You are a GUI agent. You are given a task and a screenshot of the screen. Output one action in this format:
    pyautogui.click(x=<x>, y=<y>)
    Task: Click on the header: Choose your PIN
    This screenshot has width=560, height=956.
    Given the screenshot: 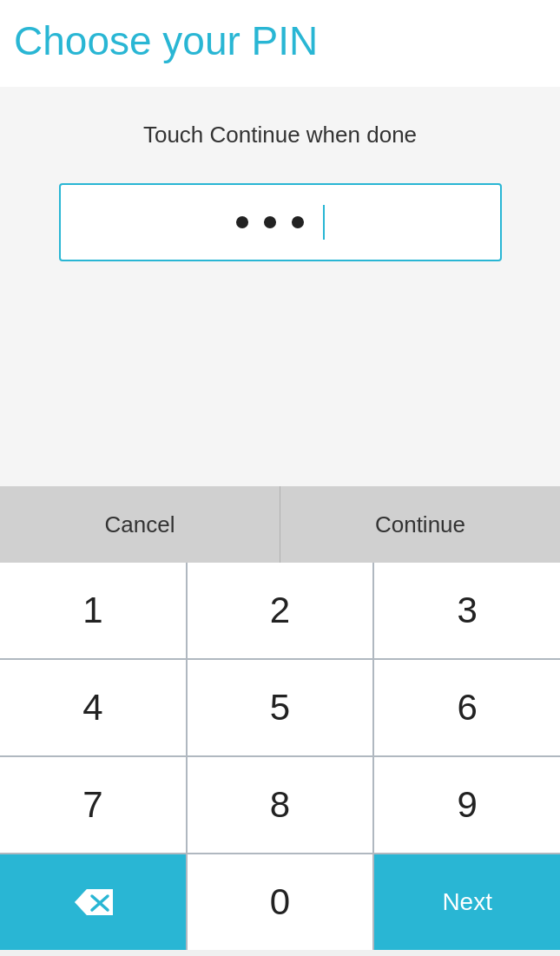 What is the action you would take?
    pyautogui.click(x=280, y=43)
    